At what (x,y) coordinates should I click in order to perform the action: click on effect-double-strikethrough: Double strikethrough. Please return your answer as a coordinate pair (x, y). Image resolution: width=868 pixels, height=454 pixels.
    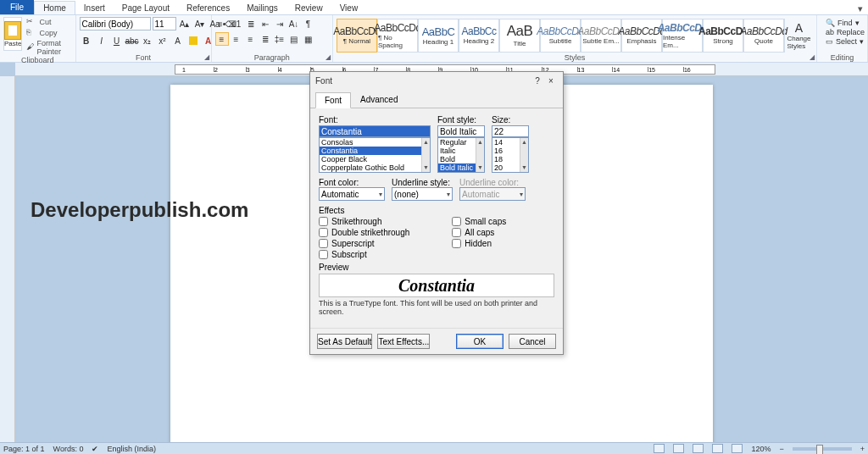
    Looking at the image, I should click on (364, 232).